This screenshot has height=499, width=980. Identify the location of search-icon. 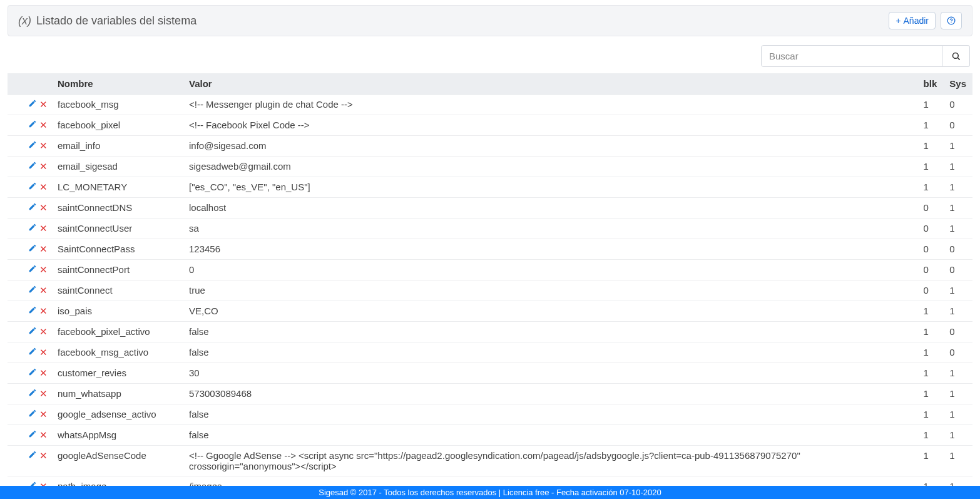
(956, 56).